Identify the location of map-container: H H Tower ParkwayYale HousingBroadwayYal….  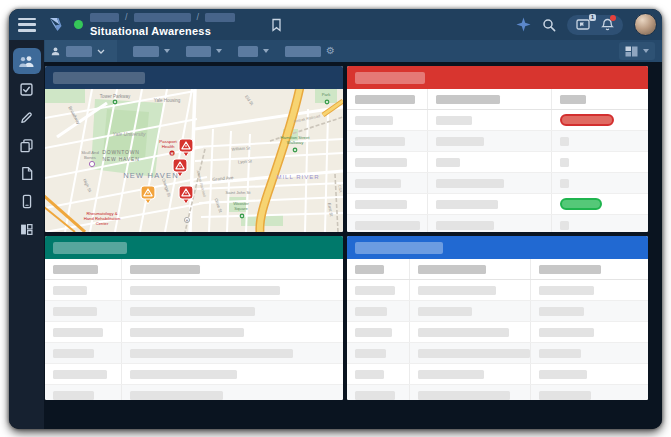
(194, 160).